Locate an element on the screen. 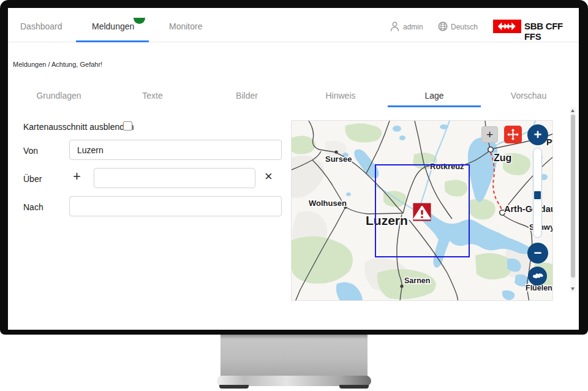 The height and width of the screenshot is (391, 588). zoom-out-button: − is located at coordinates (538, 253).